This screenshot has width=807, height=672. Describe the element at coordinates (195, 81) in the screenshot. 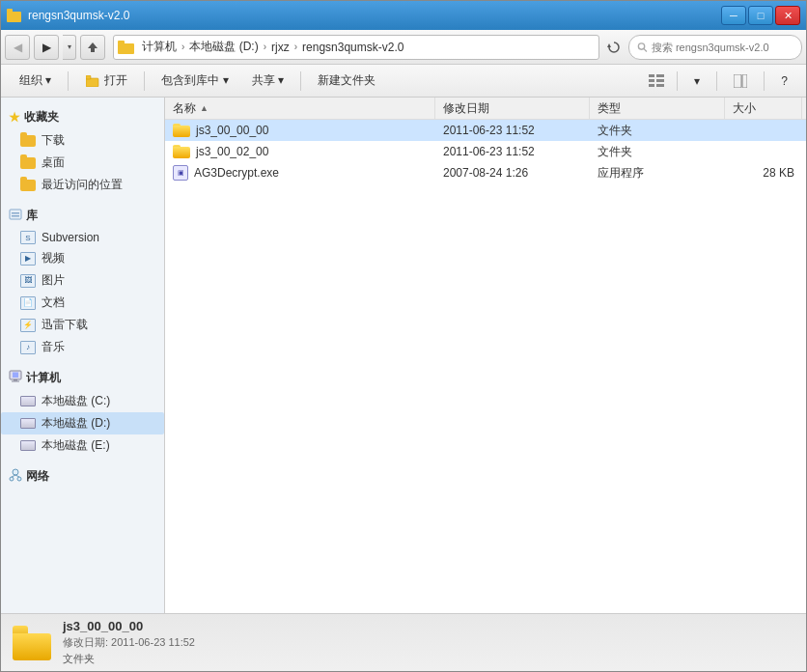

I see `include-library-button: 包含到库中 ▾` at that location.